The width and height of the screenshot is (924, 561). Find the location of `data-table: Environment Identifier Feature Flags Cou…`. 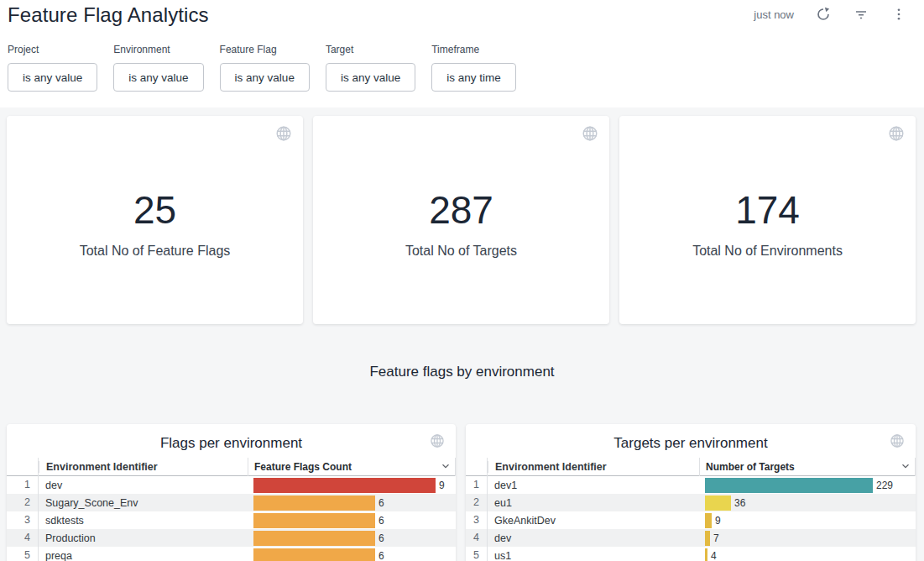

data-table: Environment Identifier Feature Flags Cou… is located at coordinates (232, 509).